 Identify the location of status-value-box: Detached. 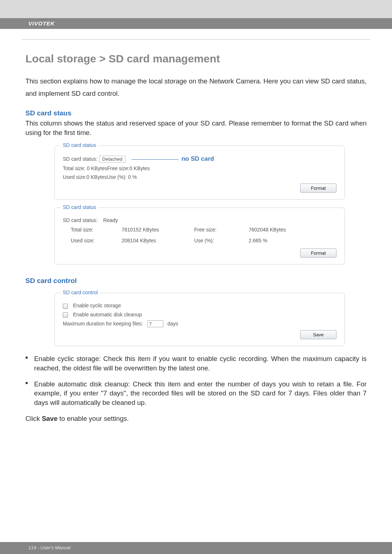
(113, 159).